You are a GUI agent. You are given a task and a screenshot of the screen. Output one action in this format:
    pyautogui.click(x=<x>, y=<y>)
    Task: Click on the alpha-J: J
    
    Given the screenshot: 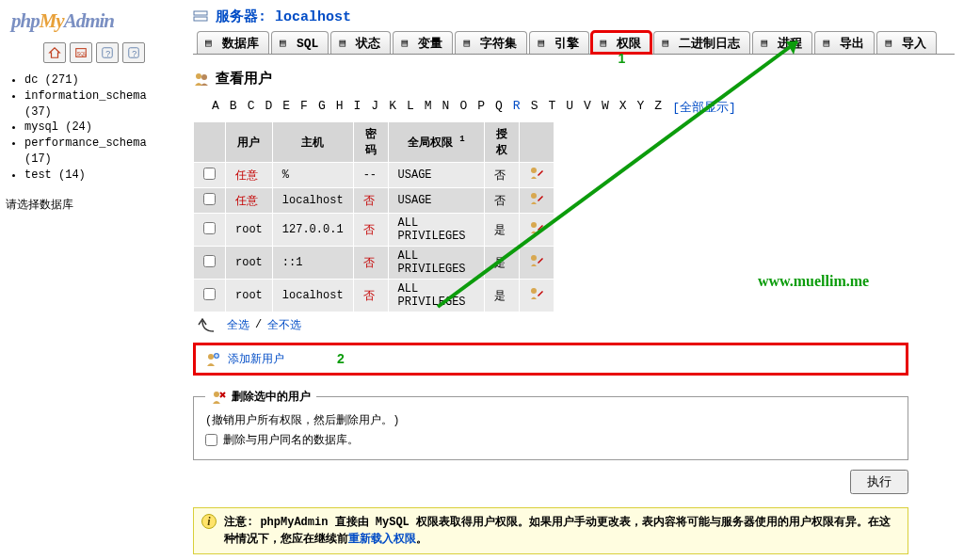 What is the action you would take?
    pyautogui.click(x=375, y=107)
    